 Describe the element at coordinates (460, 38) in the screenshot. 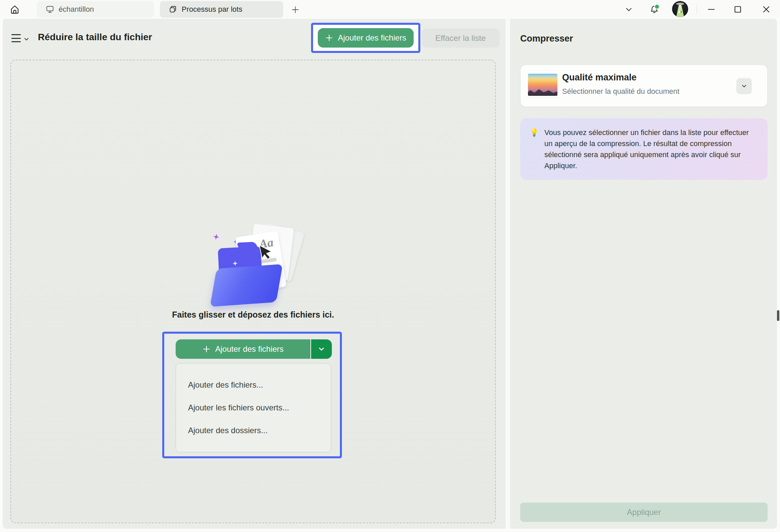

I see `clear-list-button: Effacer la liste` at that location.